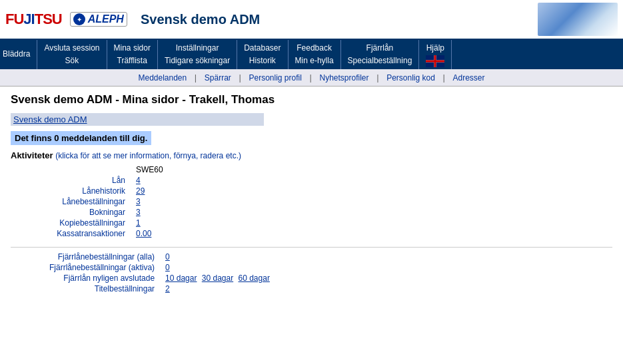  I want to click on nav-trafflista-link: Träfflista, so click(132, 61).